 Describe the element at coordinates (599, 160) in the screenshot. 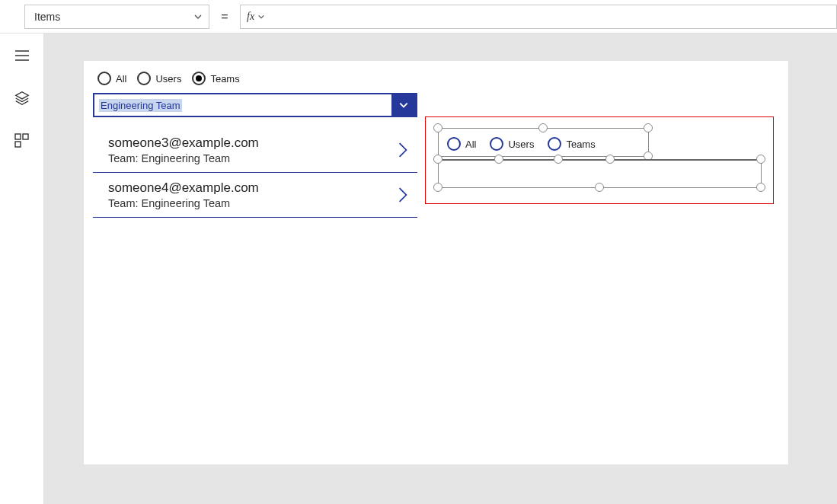

I see `selected-control-outline: All Users Teams` at that location.